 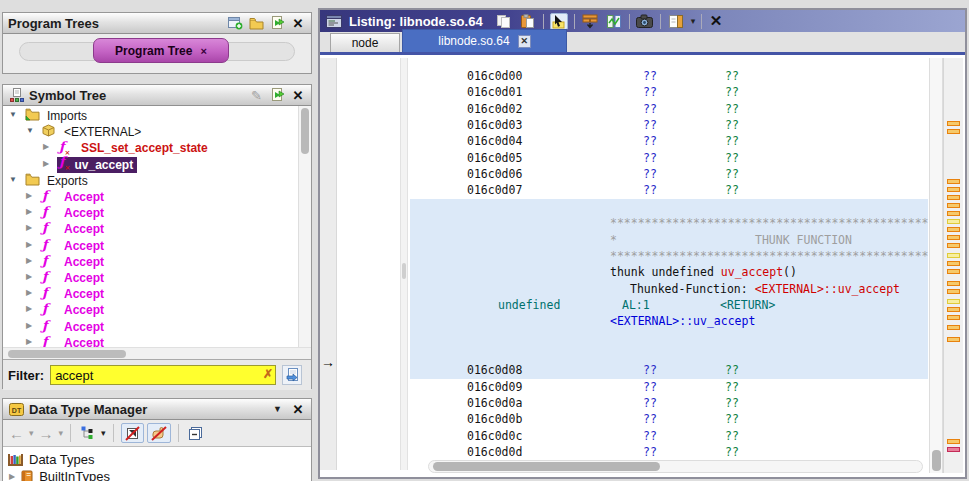 I want to click on expander-open-icon: ▼, so click(x=30, y=130).